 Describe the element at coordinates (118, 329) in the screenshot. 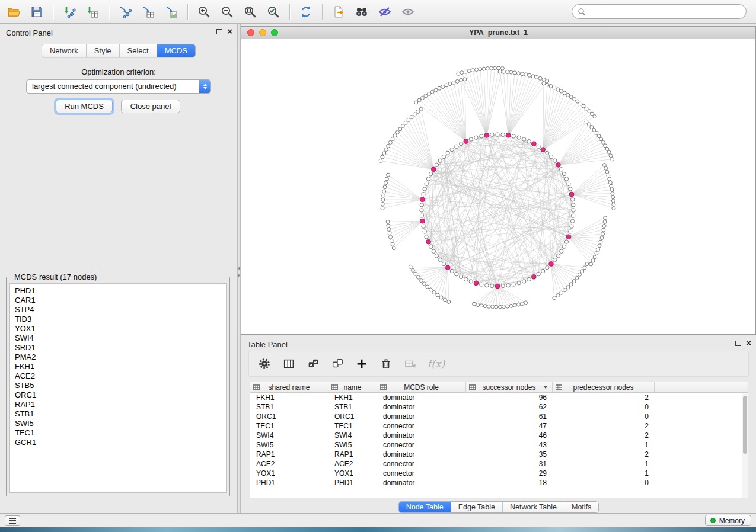

I see `mcds-result-item: YOX1` at that location.